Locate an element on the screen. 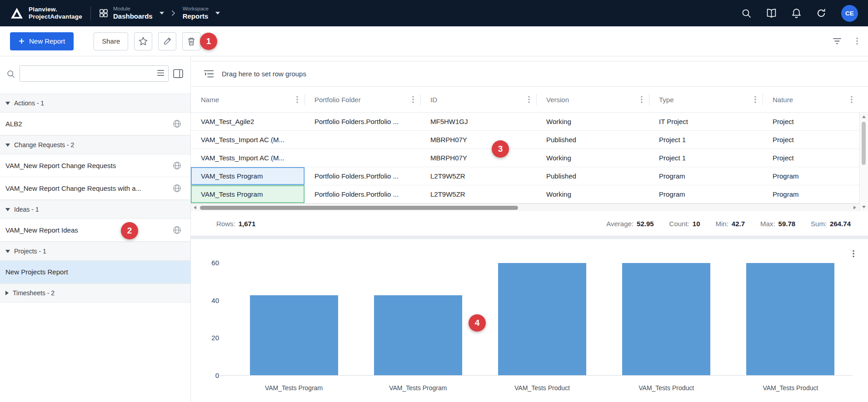 Image resolution: width=868 pixels, height=402 pixels. table-row: VAM_Tests_Import AC (M...MBRPH07YWorking… is located at coordinates (529, 158).